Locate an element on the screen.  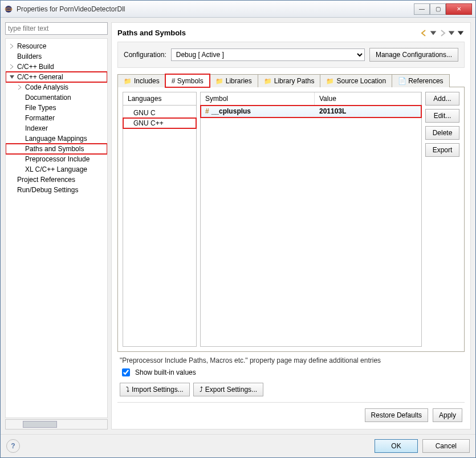
restore-defaults-button: Restore Defaults is located at coordinates (397, 415).